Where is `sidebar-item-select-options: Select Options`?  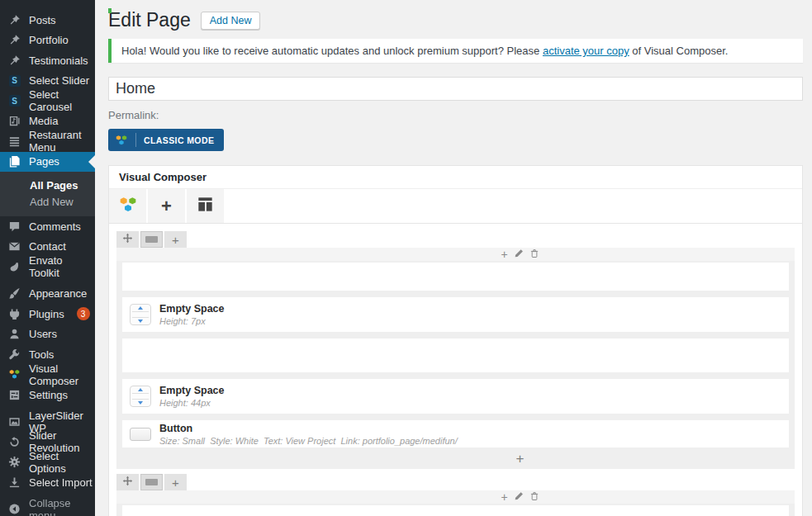
sidebar-item-select-options: Select Options is located at coordinates (48, 462).